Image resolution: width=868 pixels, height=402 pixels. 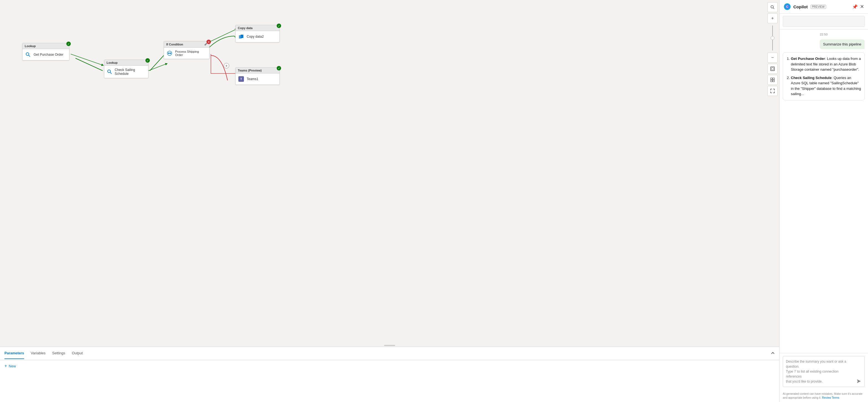 What do you see at coordinates (824, 22) in the screenshot?
I see `copilot-top-input` at bounding box center [824, 22].